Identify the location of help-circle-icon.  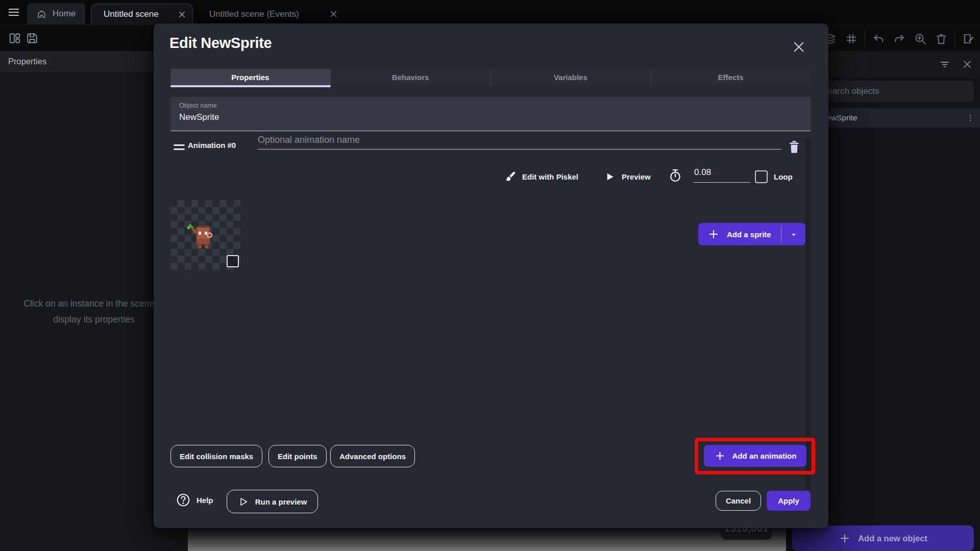
(183, 500).